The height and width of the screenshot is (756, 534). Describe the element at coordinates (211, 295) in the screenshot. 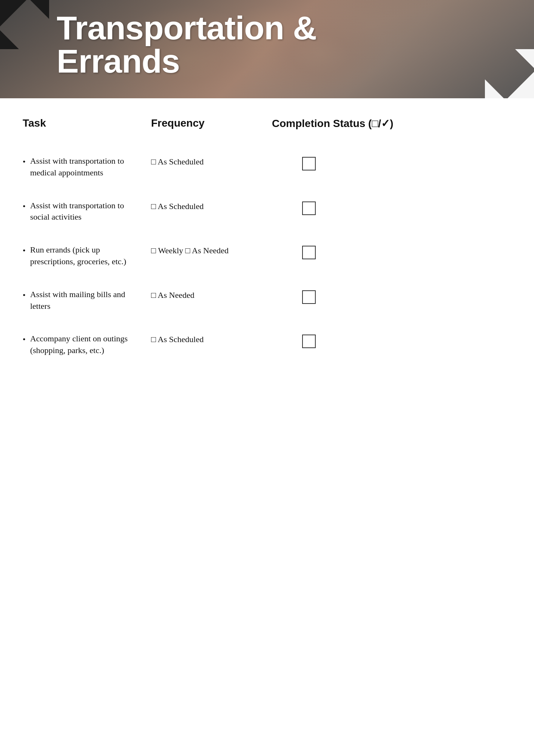

I see `frequency-label: □ As Needed` at that location.